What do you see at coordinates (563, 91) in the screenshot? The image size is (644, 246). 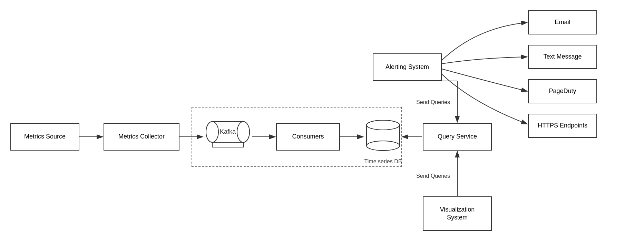 I see `pagerduty-box: PageDuty` at bounding box center [563, 91].